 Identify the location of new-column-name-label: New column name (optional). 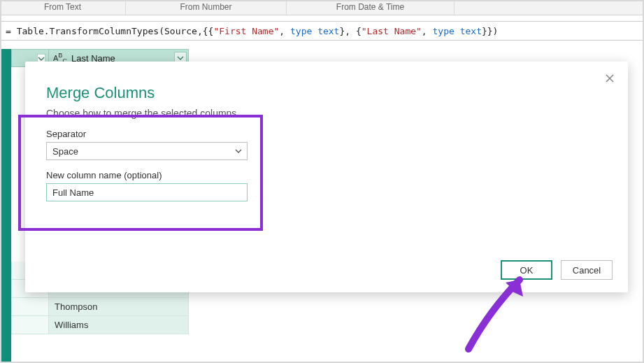
(327, 175).